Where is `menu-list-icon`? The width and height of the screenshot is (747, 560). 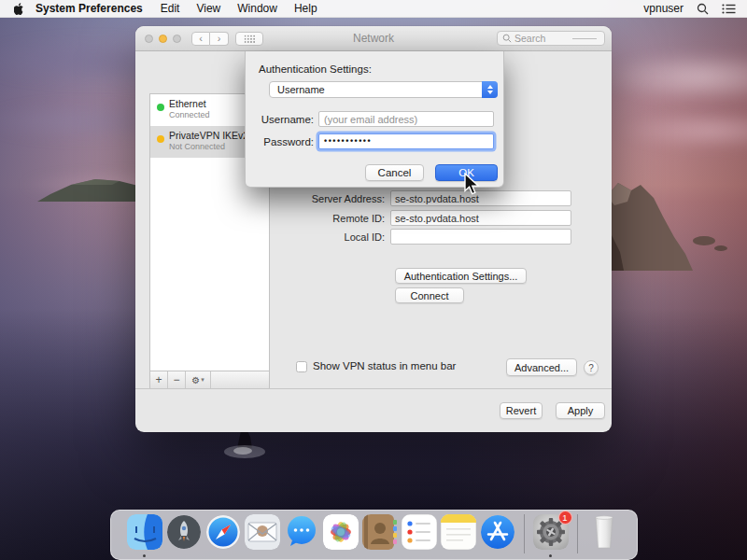 menu-list-icon is located at coordinates (728, 8).